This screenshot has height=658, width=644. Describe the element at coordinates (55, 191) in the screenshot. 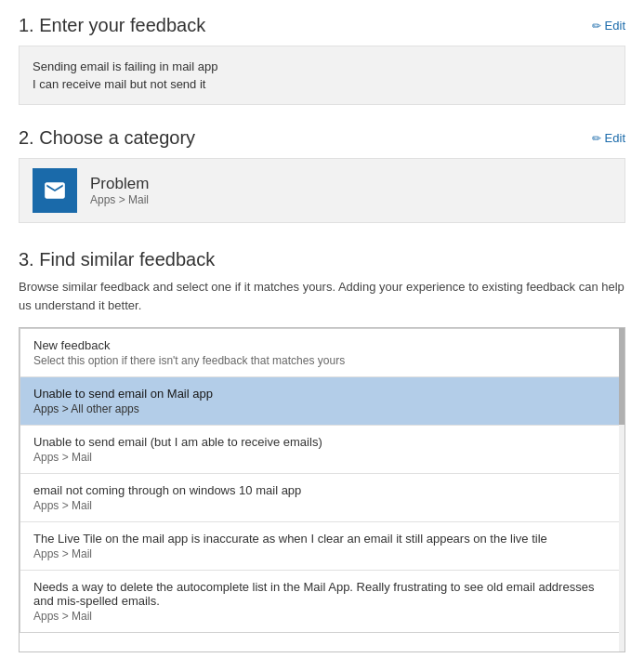

I see `mail-icon` at that location.